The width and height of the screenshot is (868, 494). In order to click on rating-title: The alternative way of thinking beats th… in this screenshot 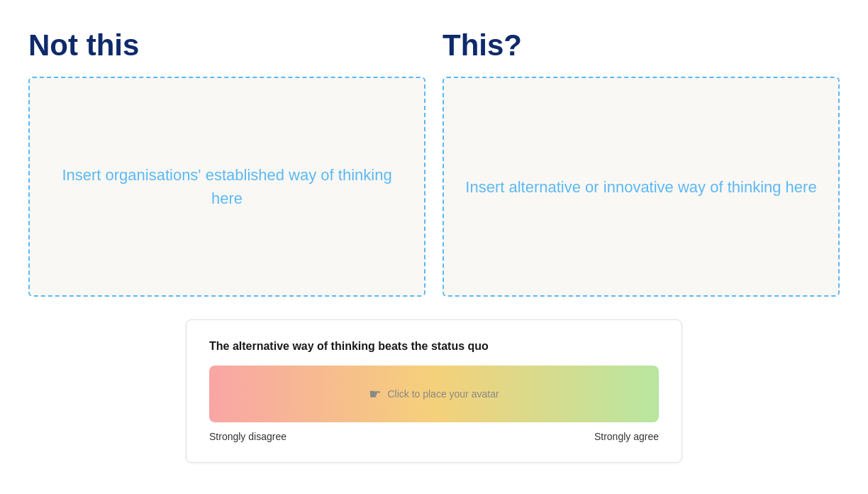, I will do `click(434, 346)`.